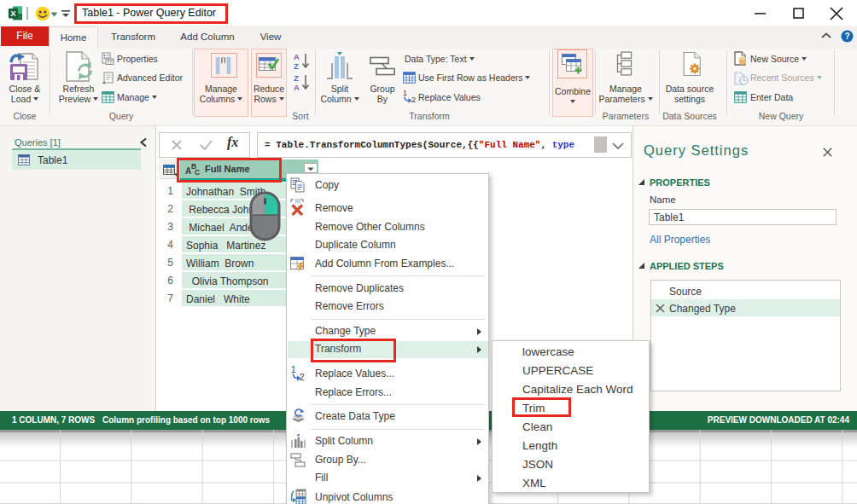 The image size is (857, 504). I want to click on svg-text: X, so click(14, 14).